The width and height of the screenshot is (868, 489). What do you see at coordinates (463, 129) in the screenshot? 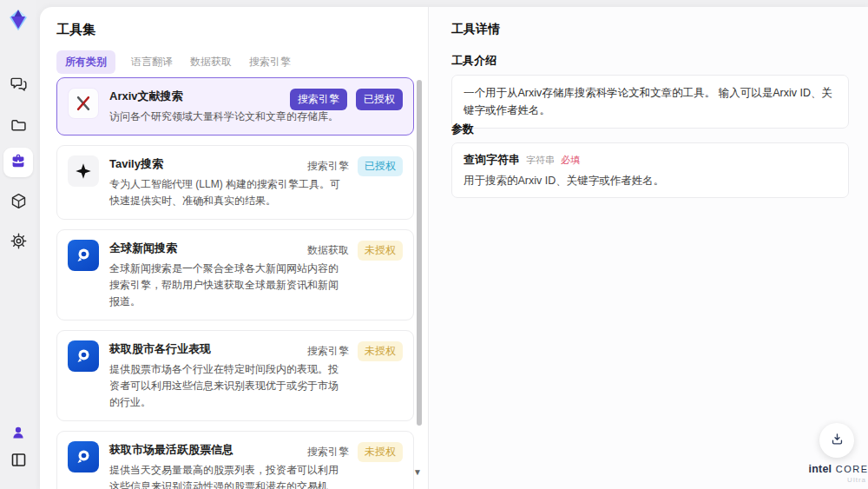
I see `params-heading: 参数` at bounding box center [463, 129].